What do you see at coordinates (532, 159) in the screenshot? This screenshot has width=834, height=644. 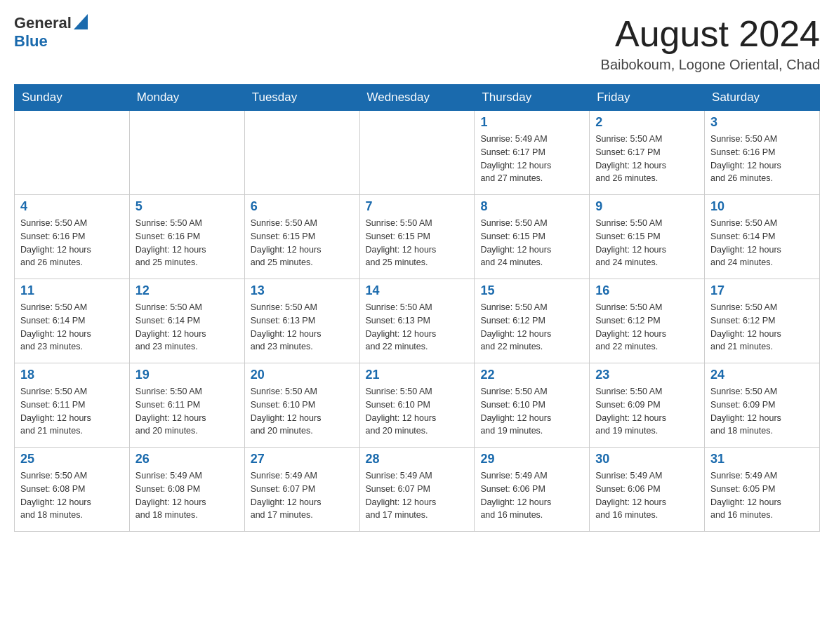 I see `day-info: Sunrise: 5:49 AM Sunset: 6:17 PM Dayligh…` at bounding box center [532, 159].